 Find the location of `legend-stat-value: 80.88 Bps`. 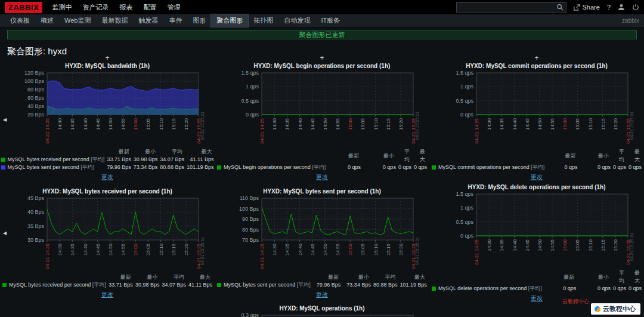

legend-stat-value: 80.88 Bps is located at coordinates (385, 285).